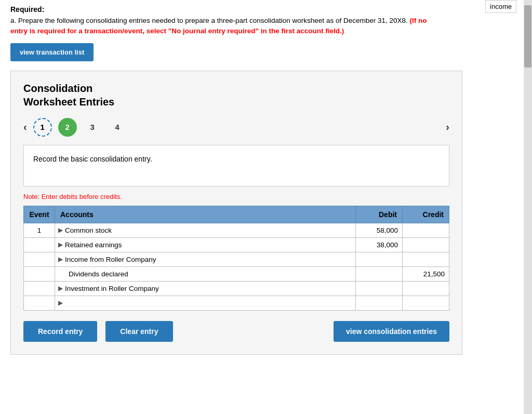  What do you see at coordinates (112, 289) in the screenshot?
I see `account-name-5: Investment in Roller Company` at bounding box center [112, 289].